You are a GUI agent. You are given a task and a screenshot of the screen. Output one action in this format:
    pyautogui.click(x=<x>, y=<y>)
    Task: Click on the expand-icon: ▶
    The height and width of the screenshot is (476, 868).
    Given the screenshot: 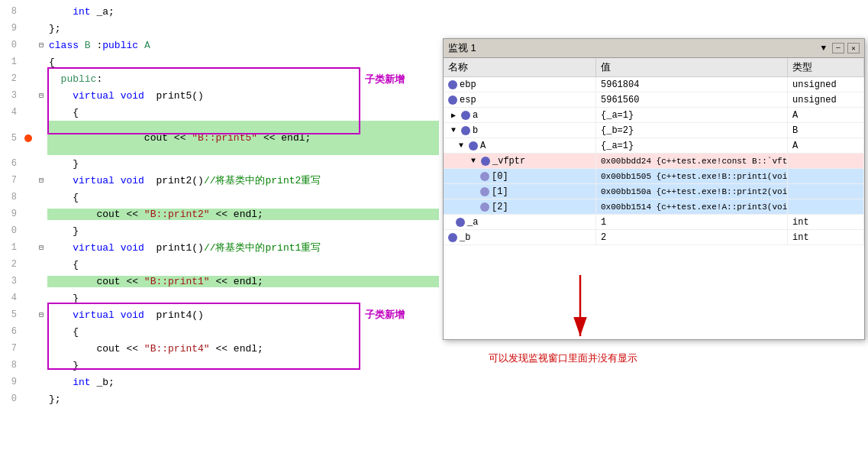 What is the action you would take?
    pyautogui.click(x=453, y=115)
    